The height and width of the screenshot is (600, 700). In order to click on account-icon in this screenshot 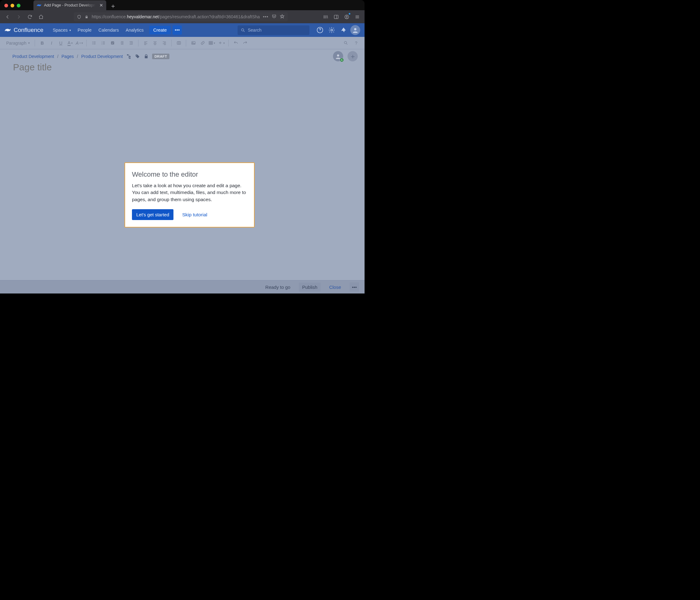, I will do `click(347, 17)`.